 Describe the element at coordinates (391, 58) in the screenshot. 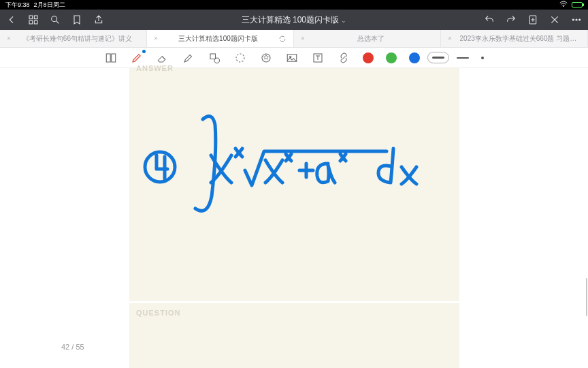

I see `color-green` at that location.